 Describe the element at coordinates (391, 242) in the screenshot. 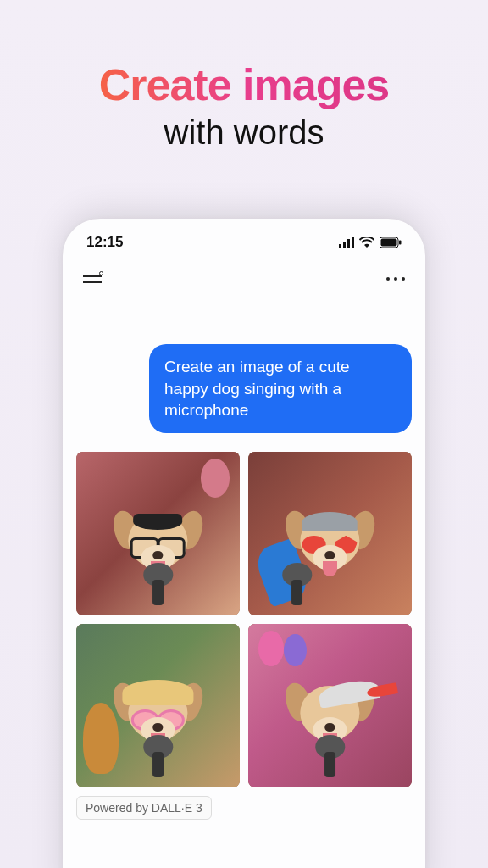

I see `battery-icon` at that location.